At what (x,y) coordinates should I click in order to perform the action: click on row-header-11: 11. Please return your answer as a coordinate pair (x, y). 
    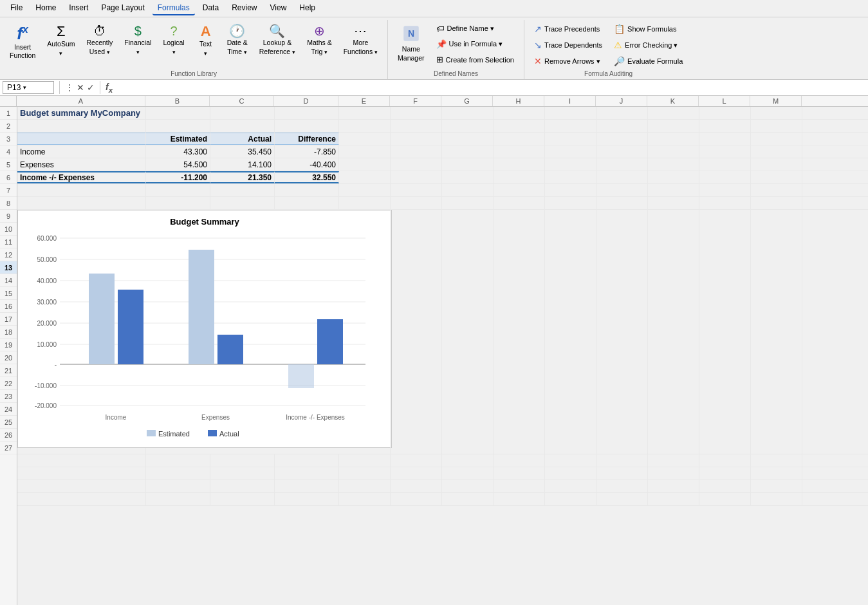
    Looking at the image, I should click on (8, 242).